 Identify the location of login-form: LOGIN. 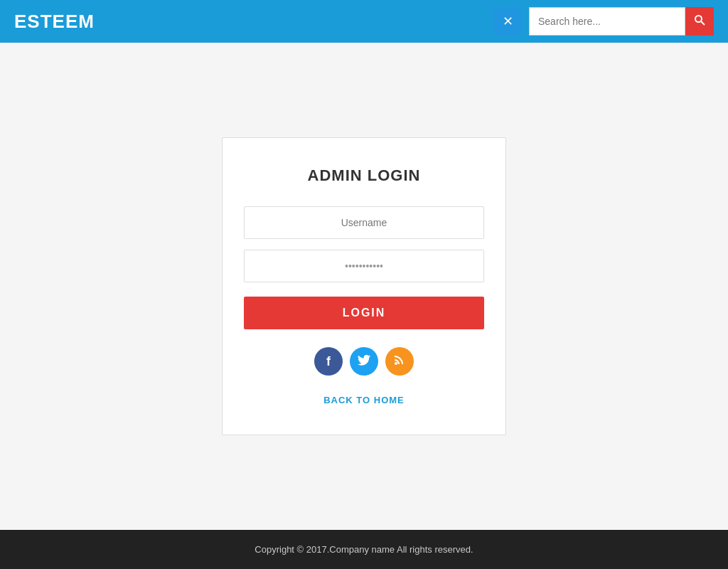
(364, 277).